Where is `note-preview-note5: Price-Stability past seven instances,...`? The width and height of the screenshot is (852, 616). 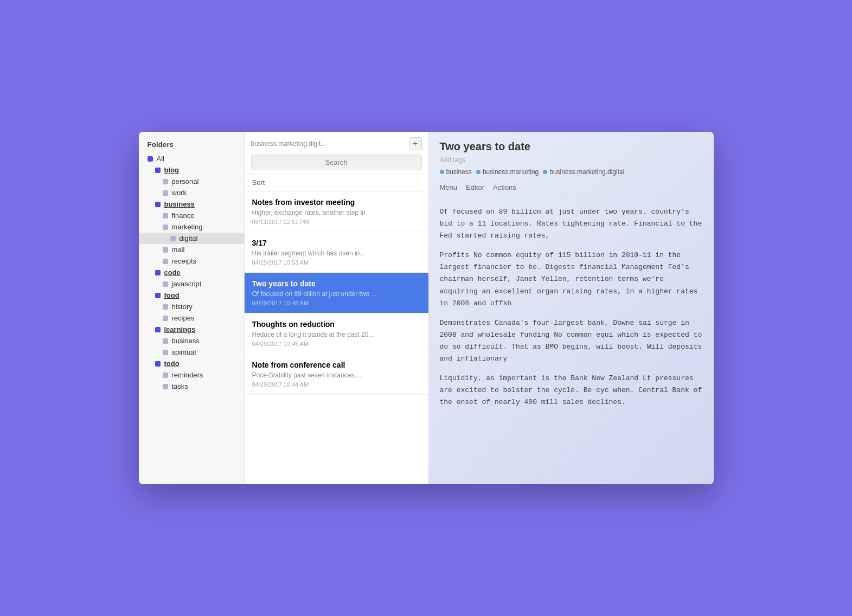 note-preview-note5: Price-Stability past seven instances,... is located at coordinates (336, 375).